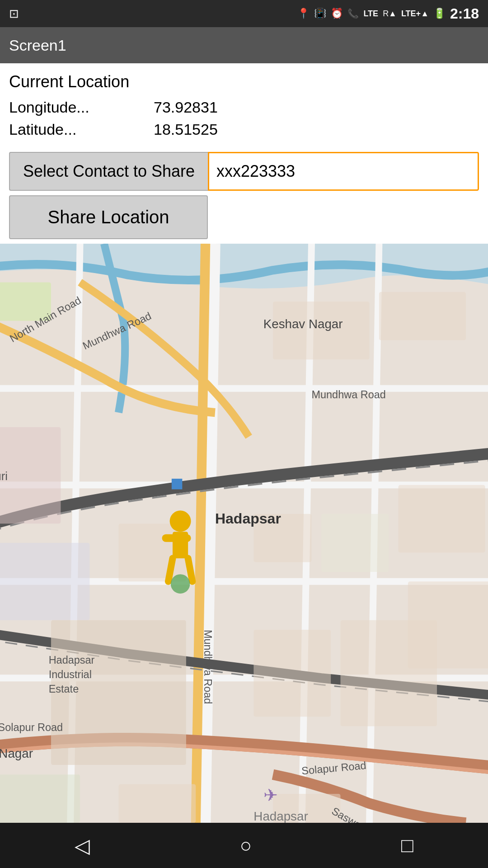 The image size is (488, 868). Describe the element at coordinates (70, 675) in the screenshot. I see `svg-text: Industrial` at that location.